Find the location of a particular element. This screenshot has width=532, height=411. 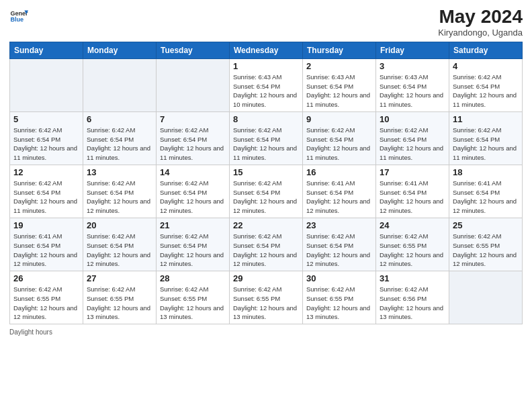

day-number: 24 is located at coordinates (412, 226).